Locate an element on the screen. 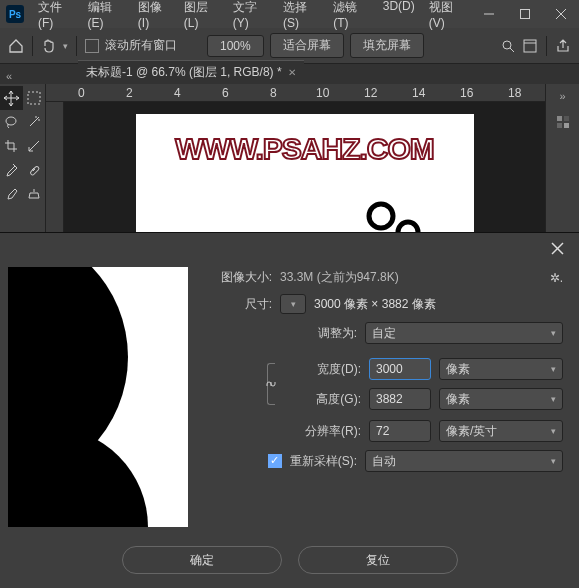 This screenshot has width=579, height=588. menu-image: 图像(I) is located at coordinates (154, 17).